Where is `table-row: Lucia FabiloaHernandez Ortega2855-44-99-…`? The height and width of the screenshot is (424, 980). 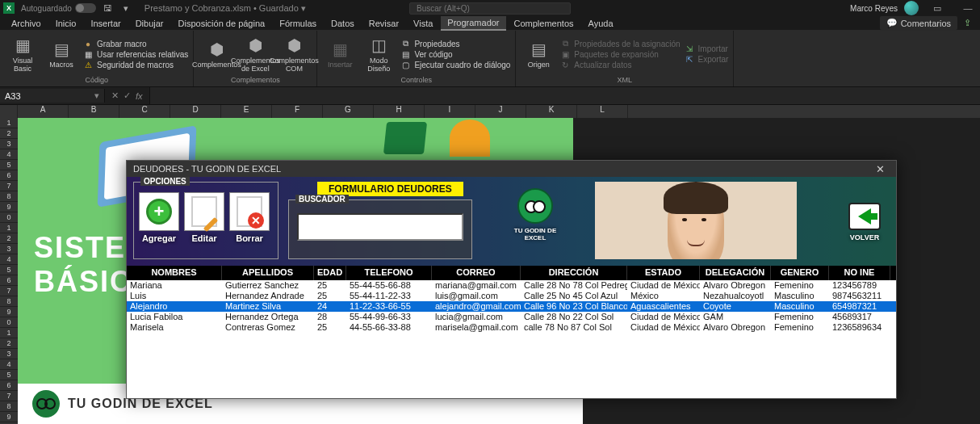
table-row: Lucia FabiloaHernandez Ortega2855-44-99-… is located at coordinates (512, 317).